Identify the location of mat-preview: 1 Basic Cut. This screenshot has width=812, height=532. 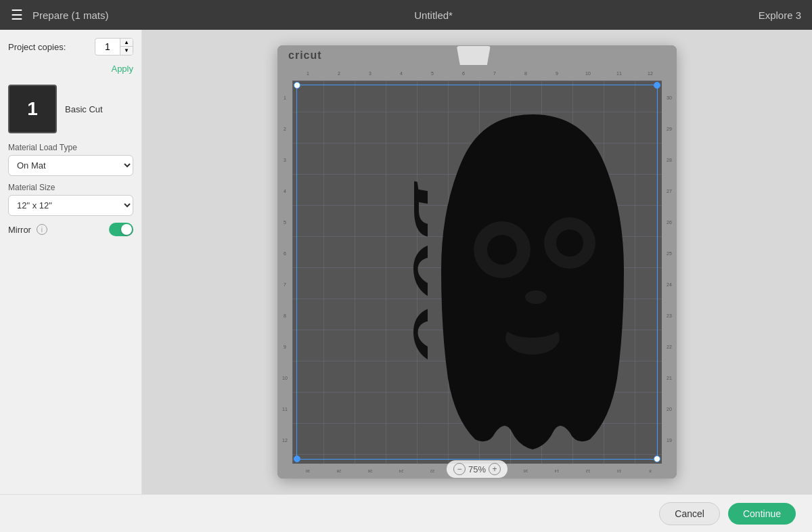
(70, 109).